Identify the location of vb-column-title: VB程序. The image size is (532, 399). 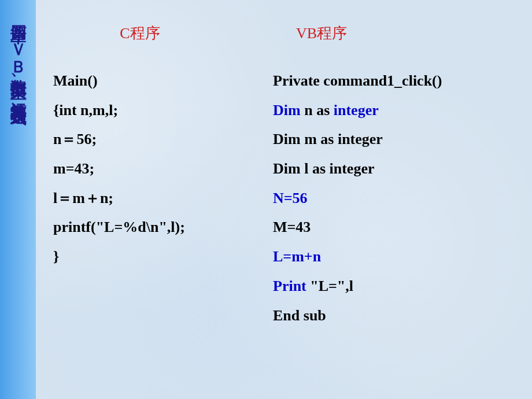
(408, 34).